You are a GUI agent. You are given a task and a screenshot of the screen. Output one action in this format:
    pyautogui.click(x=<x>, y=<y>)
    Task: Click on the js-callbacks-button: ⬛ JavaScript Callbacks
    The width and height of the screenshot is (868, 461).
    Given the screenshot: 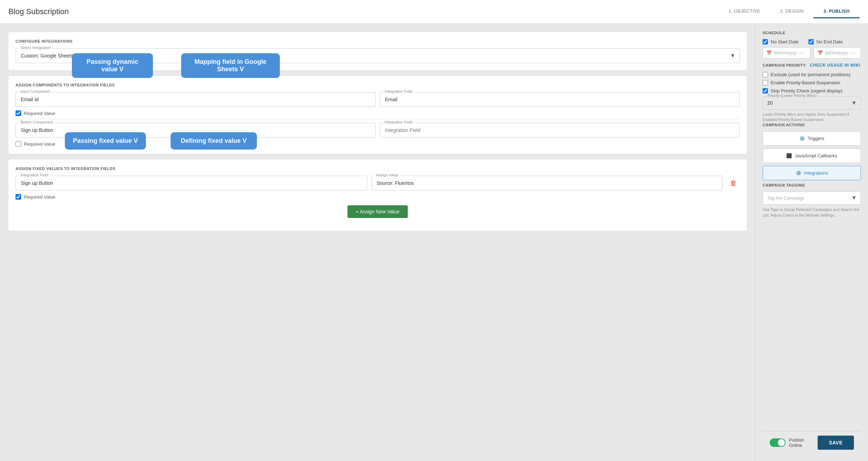 What is the action you would take?
    pyautogui.click(x=812, y=156)
    